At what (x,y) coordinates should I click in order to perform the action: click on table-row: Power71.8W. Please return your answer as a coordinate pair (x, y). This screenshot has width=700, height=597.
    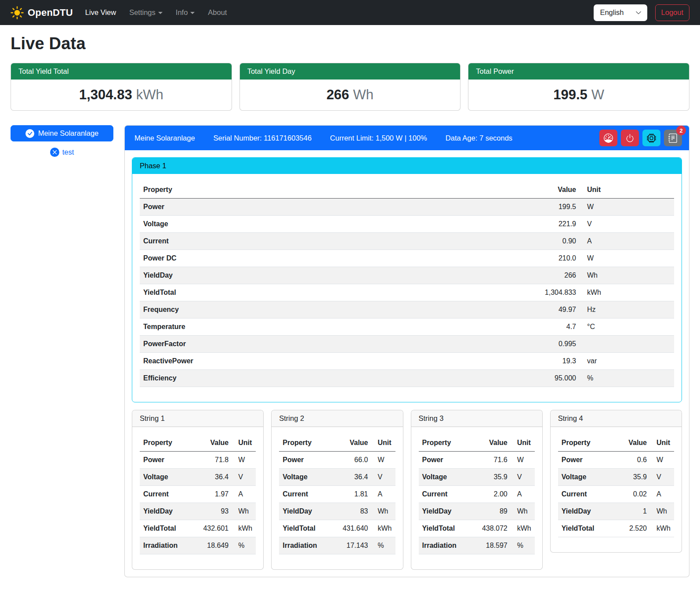
    Looking at the image, I should click on (198, 460).